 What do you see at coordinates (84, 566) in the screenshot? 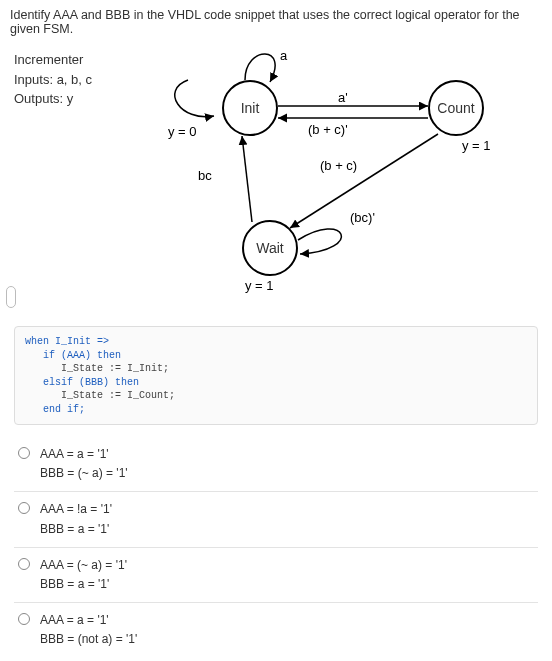
I see `option-aaa: AAA = (~ a) = '1'` at bounding box center [84, 566].